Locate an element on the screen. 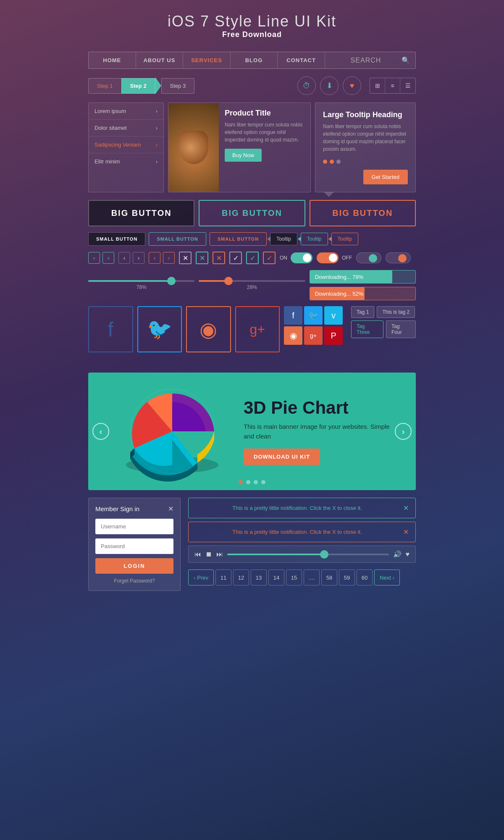 This screenshot has width=504, height=840. slider-toggle-orange is located at coordinates (398, 258).